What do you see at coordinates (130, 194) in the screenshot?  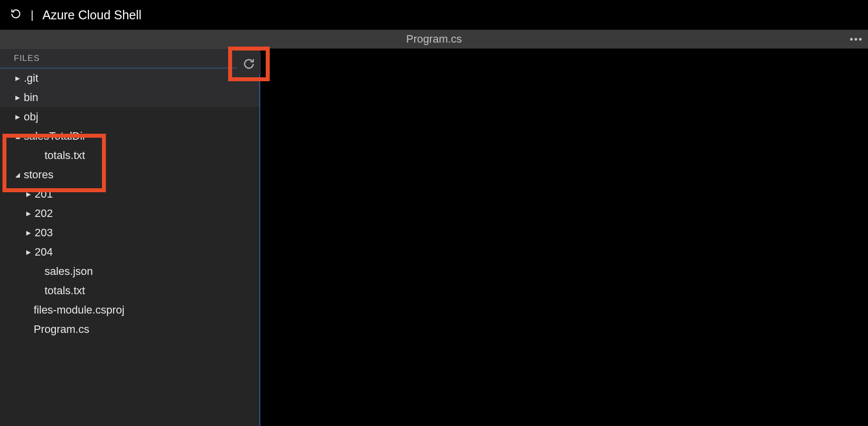 I see `tree-item: ▶201` at bounding box center [130, 194].